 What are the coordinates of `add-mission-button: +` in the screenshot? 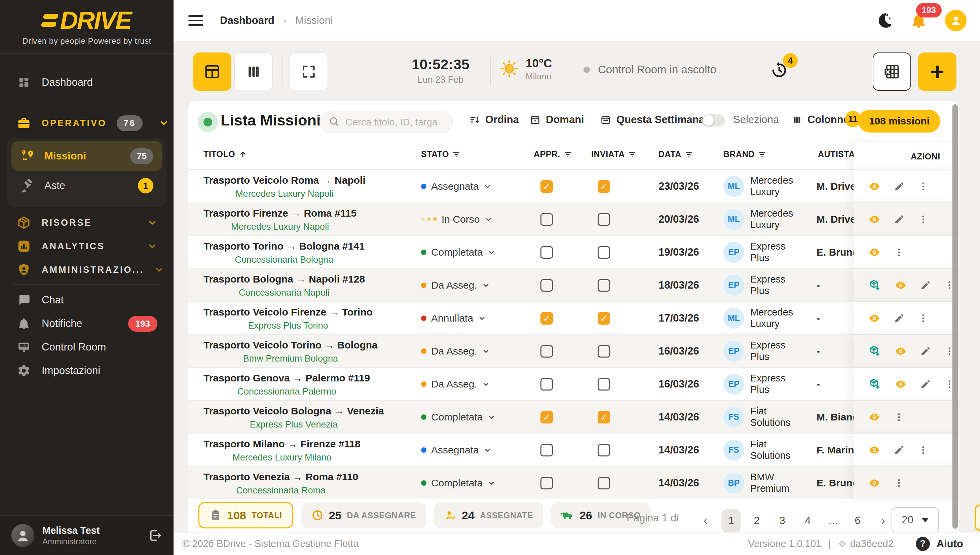 It's located at (937, 72).